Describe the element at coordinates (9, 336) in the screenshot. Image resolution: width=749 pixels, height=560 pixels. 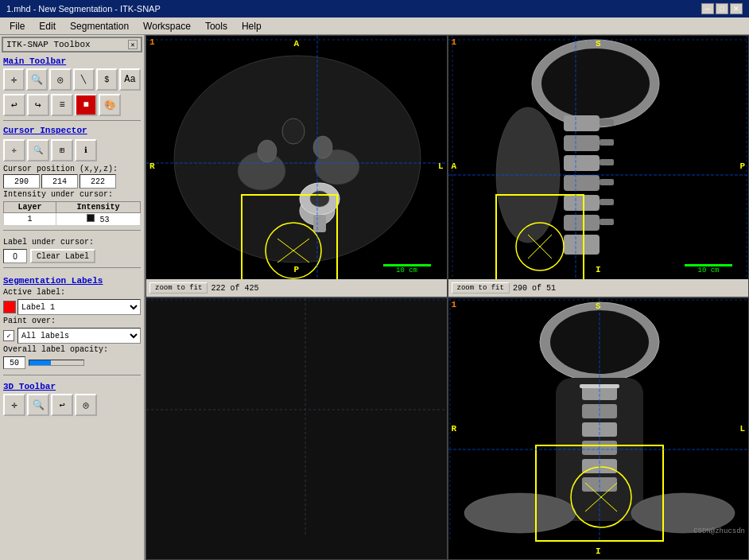
I see `paint-checkbox: ✓` at that location.